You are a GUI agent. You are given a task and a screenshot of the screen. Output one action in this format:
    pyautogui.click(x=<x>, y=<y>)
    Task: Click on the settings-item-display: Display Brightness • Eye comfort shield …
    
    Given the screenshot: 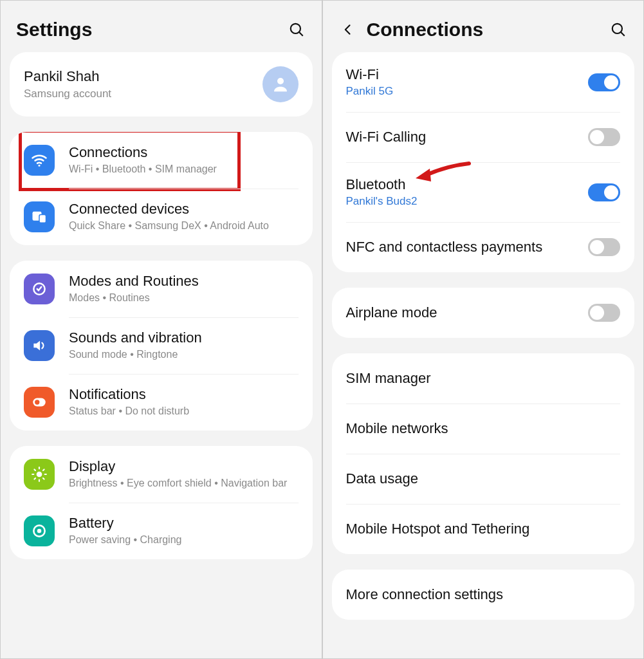 What is the action you would take?
    pyautogui.click(x=161, y=474)
    